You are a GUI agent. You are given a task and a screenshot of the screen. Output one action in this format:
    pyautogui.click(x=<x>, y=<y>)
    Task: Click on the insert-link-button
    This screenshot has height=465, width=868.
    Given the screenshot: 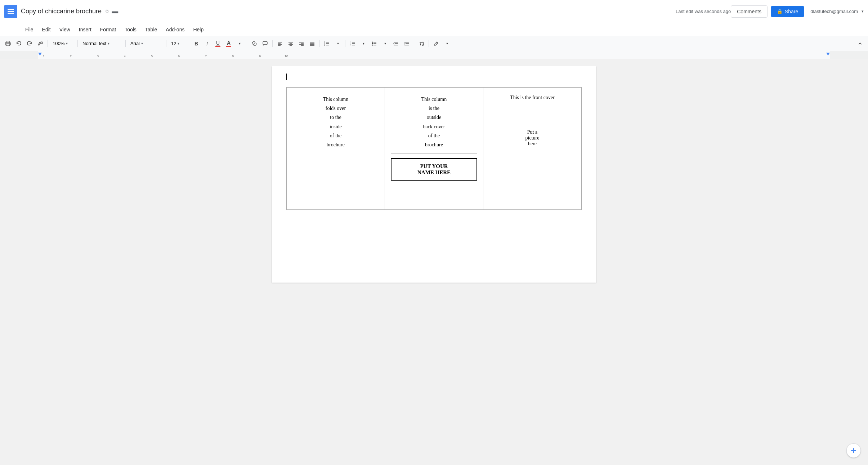 What is the action you would take?
    pyautogui.click(x=254, y=44)
    